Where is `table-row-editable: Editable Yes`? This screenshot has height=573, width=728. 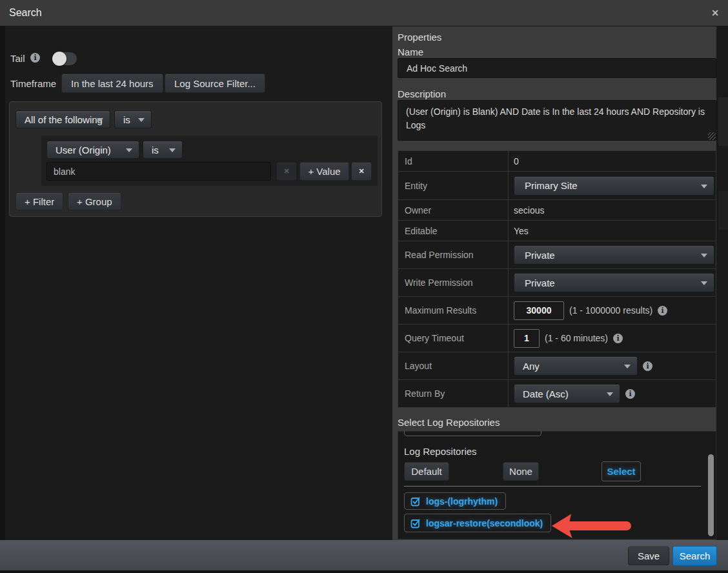 table-row-editable: Editable Yes is located at coordinates (557, 231).